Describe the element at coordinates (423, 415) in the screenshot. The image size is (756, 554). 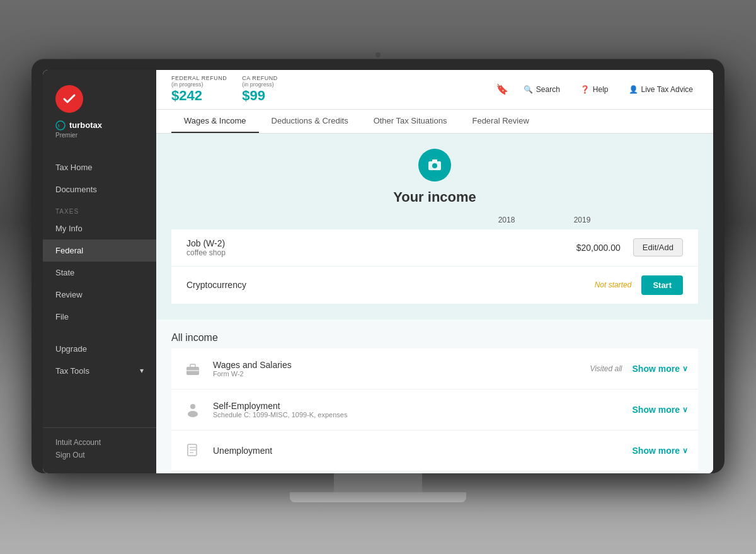
I see `self-employment-sub: Schedule C: 1099-MISC, 1099-K, expenses` at that location.